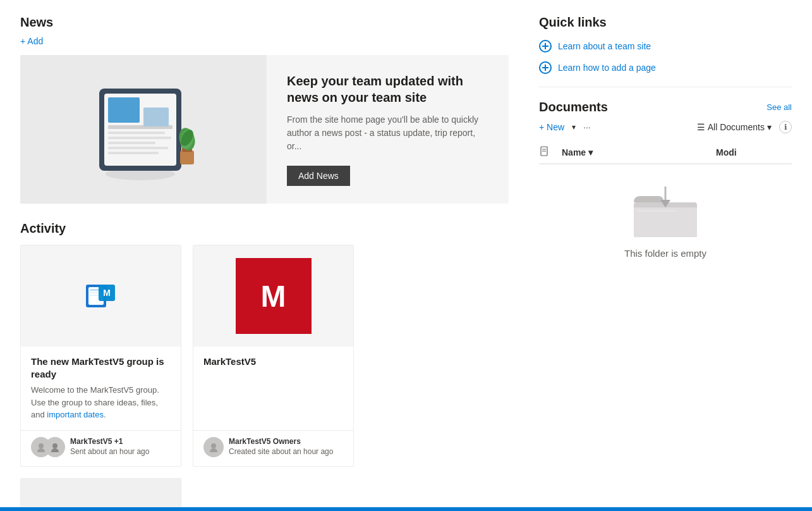 The width and height of the screenshot is (812, 511). I want to click on quick-link-label-1: Learn about a team site, so click(604, 46).